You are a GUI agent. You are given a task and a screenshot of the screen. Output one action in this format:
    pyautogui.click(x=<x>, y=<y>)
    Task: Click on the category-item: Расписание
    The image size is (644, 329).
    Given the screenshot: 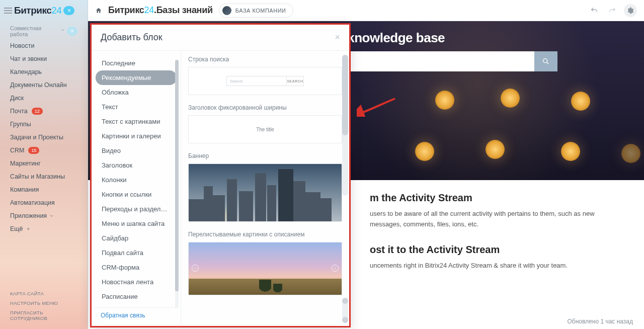 What is the action you would take?
    pyautogui.click(x=136, y=297)
    